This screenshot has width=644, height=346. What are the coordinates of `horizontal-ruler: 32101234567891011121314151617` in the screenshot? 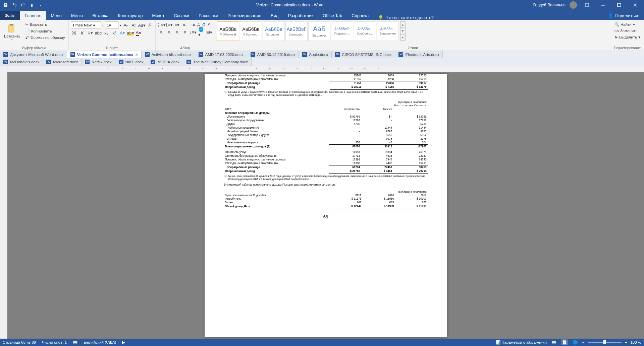 It's located at (326, 69).